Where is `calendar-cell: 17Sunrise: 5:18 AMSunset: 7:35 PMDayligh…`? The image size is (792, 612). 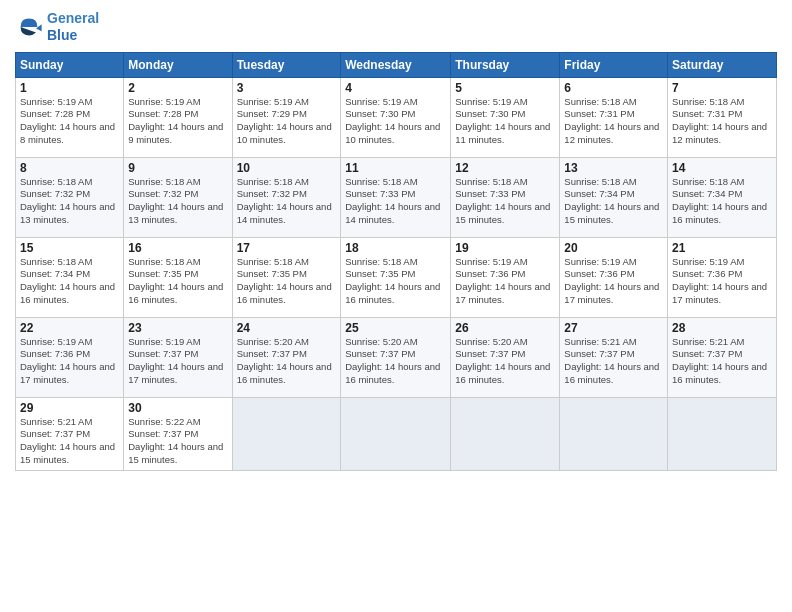 calendar-cell: 17Sunrise: 5:18 AMSunset: 7:35 PMDayligh… is located at coordinates (286, 277).